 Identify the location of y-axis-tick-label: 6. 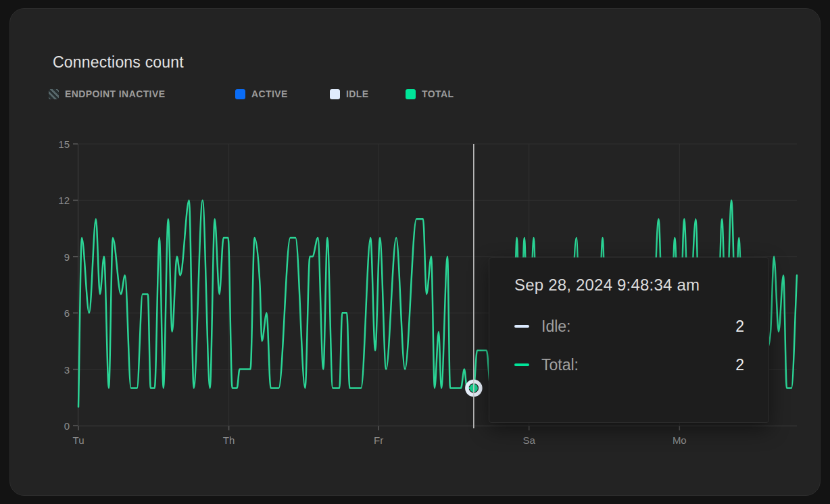
(67, 313).